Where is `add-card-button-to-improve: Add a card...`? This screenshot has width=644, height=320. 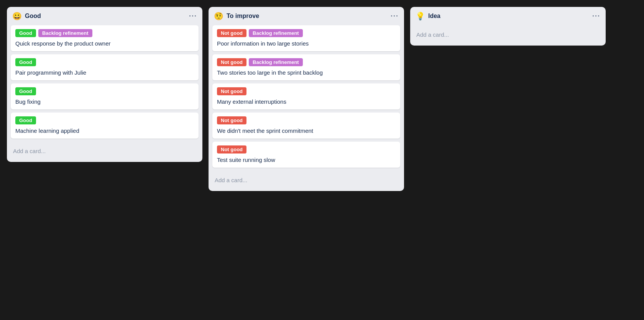 add-card-button-to-improve: Add a card... is located at coordinates (306, 180).